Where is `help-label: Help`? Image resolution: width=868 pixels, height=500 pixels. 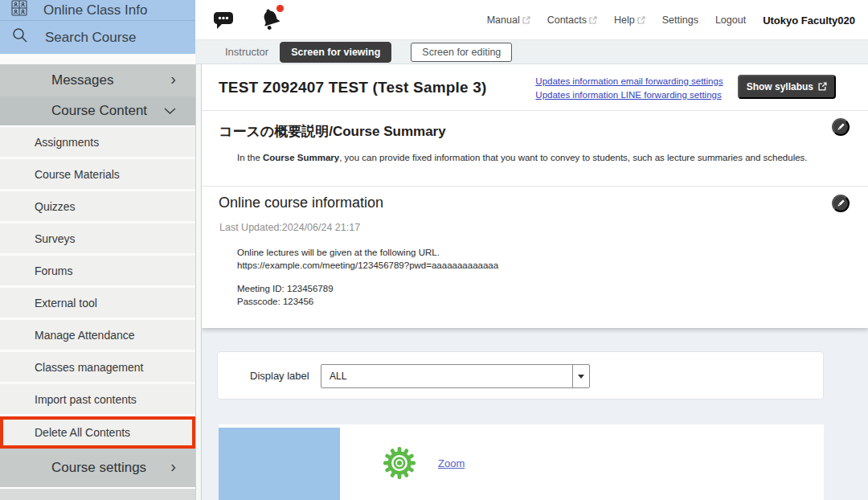 help-label: Help is located at coordinates (624, 20).